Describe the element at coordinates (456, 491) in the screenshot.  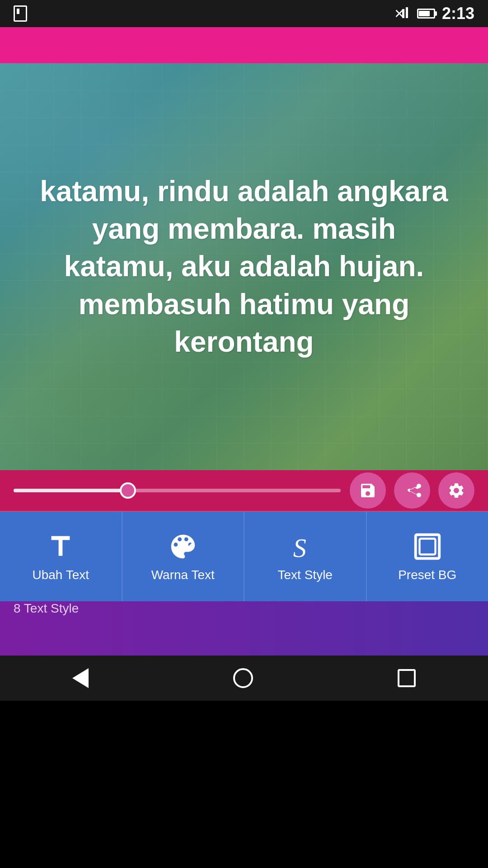
I see `settings-button` at that location.